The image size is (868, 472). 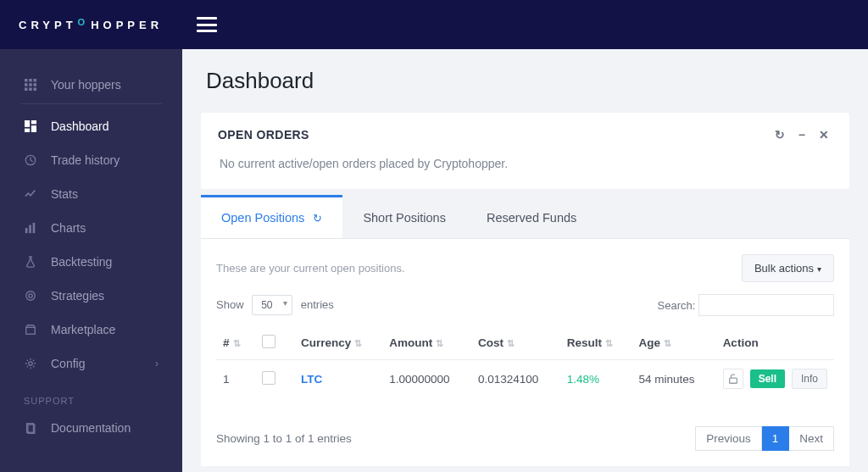 I want to click on sidebar-item-stats: Stats, so click(x=92, y=194).